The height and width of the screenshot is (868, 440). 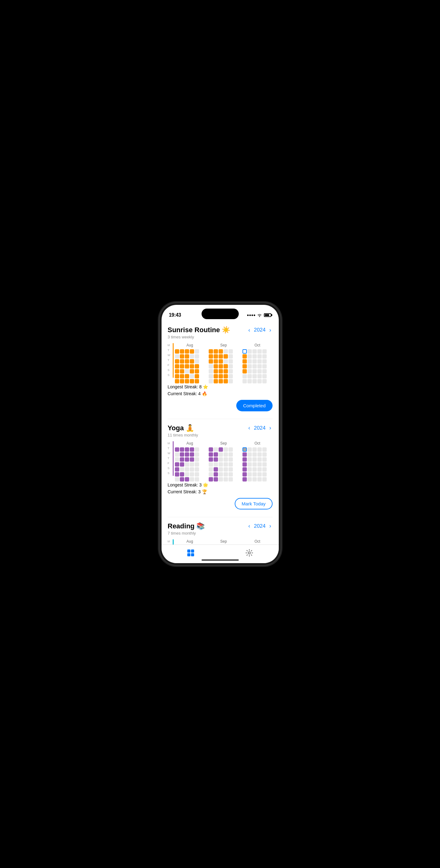 I want to click on habit-reading-freq: 7 times monthly, so click(x=220, y=533).